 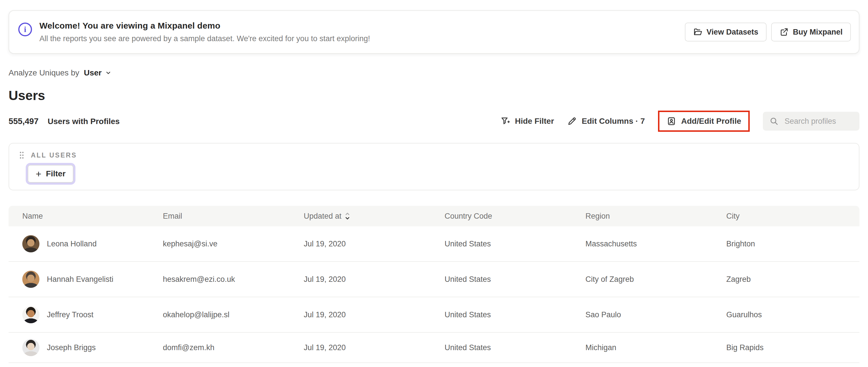 What do you see at coordinates (24, 121) in the screenshot?
I see `profile-count-number: 555,497` at bounding box center [24, 121].